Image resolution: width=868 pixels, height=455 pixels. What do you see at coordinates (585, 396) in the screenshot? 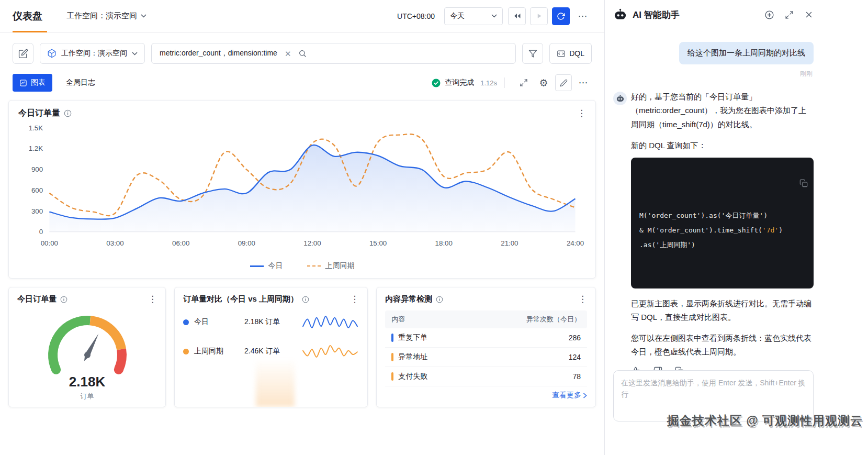
I see `chevron-right-icon` at bounding box center [585, 396].